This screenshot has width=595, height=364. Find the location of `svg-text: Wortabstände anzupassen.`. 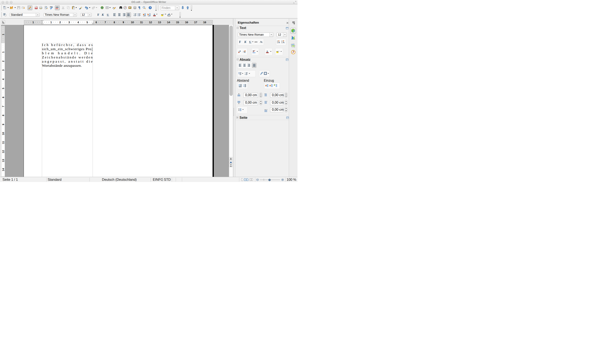

svg-text: Wortabstände anzupassen. is located at coordinates (62, 65).